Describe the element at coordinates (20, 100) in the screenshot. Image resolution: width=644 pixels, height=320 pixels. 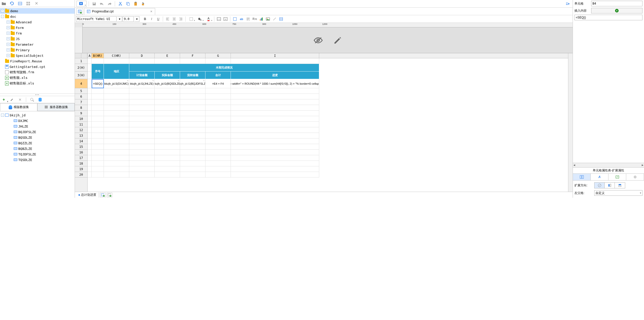
I see `delete-dataset-icon: ✕` at that location.